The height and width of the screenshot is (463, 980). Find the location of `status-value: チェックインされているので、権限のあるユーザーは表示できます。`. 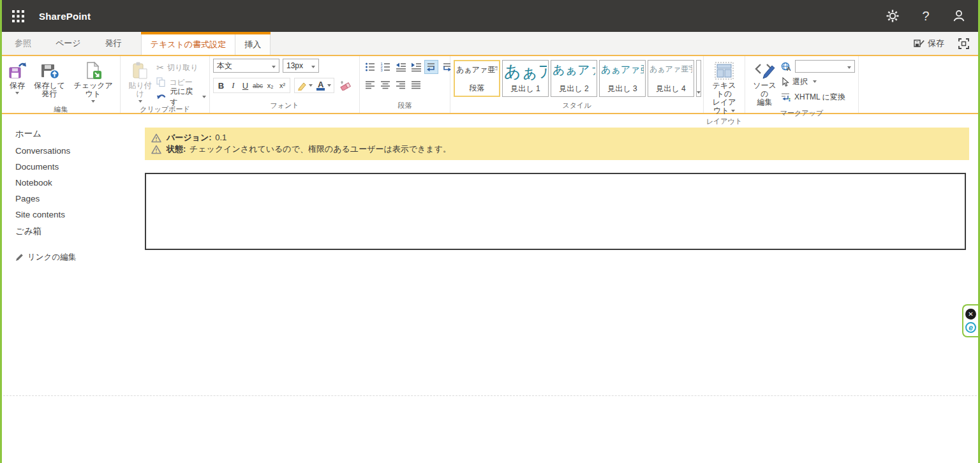

status-value: チェックインされているので、権限のあるユーザーは表示できます。 is located at coordinates (320, 149).